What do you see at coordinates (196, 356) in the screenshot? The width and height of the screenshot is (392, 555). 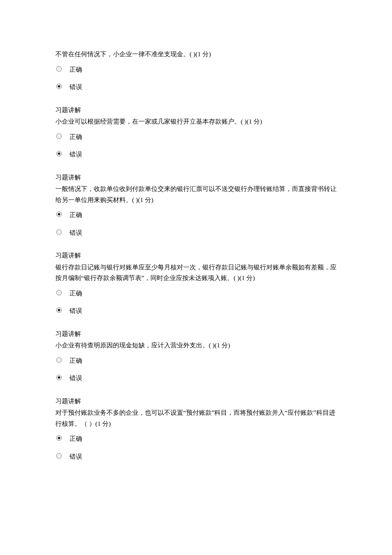 I see `question-block: 习题讲解小企业有待查明原因的现金短缺，应计入营业外支出。( )(1 分)正确错误` at bounding box center [196, 356].